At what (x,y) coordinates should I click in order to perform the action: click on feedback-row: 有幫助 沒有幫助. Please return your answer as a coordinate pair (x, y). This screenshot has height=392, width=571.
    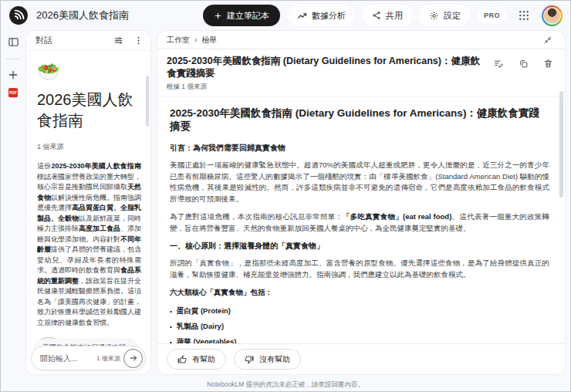
    Looking at the image, I should click on (361, 359).